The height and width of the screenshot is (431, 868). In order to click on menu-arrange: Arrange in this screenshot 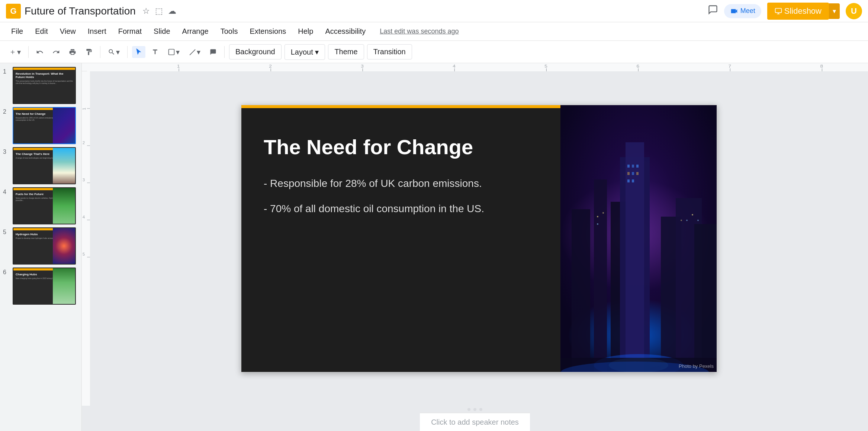, I will do `click(196, 31)`.